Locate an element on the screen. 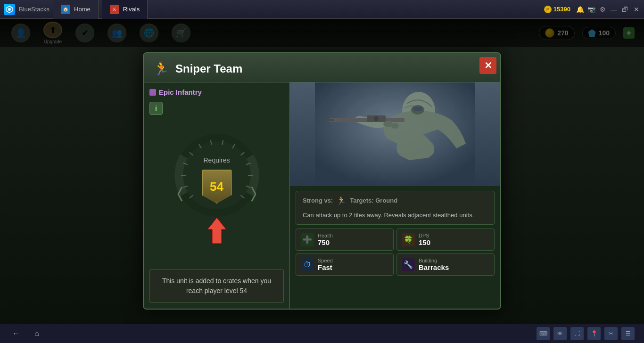  bluestacks-brand-text: BlueStacks is located at coordinates (34, 9).